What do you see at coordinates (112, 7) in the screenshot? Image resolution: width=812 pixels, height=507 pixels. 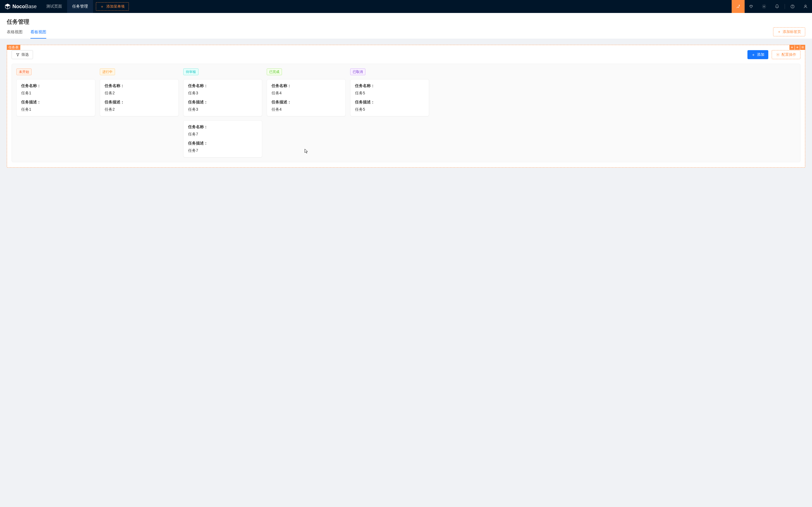 I see `add-menu-button: ＋ 添加菜单项` at bounding box center [112, 7].